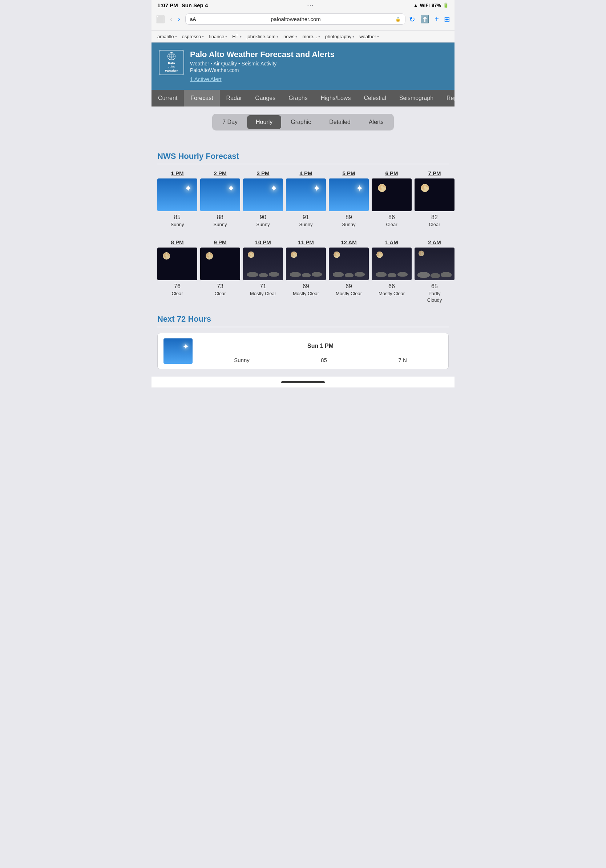 This screenshot has height=868, width=606. What do you see at coordinates (178, 225) in the screenshot?
I see `cond-1pm: Sunny` at bounding box center [178, 225].